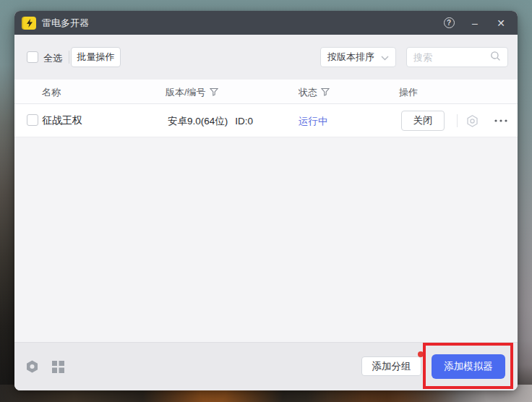  I want to click on status-badge: 运行中, so click(314, 121).